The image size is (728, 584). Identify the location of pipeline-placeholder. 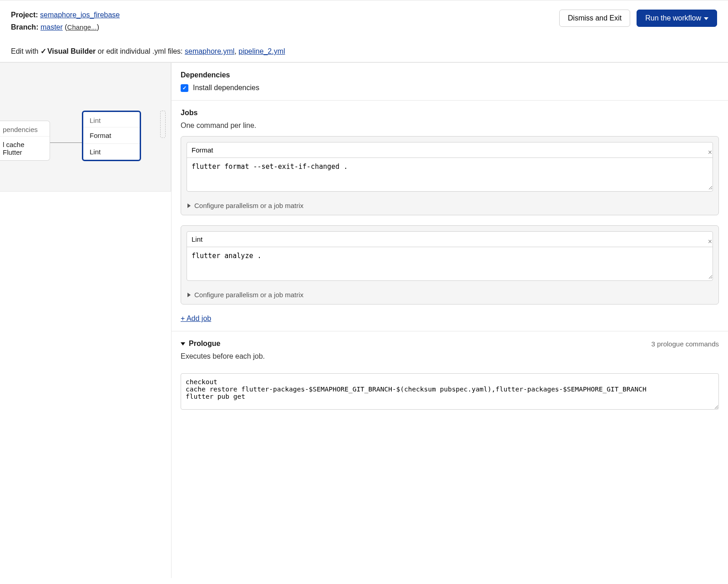
(163, 124).